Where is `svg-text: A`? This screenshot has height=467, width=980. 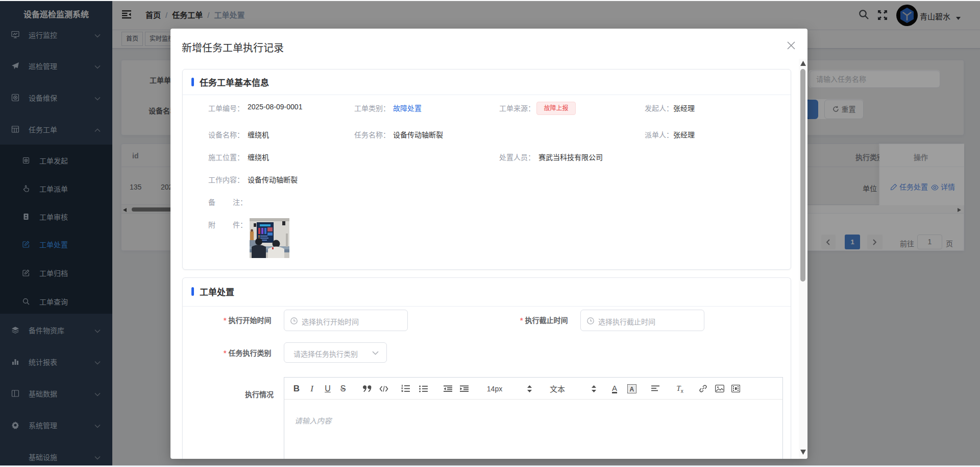 svg-text: A is located at coordinates (632, 389).